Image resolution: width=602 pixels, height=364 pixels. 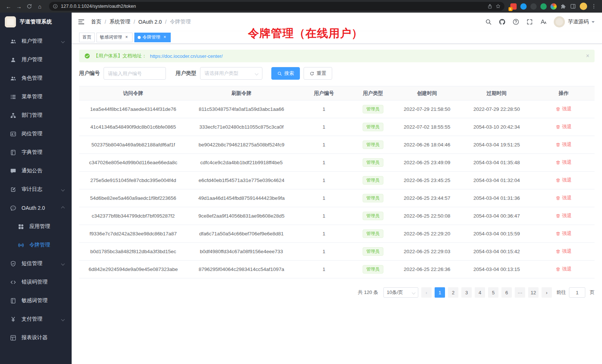 I want to click on search-button: 搜索, so click(x=286, y=73).